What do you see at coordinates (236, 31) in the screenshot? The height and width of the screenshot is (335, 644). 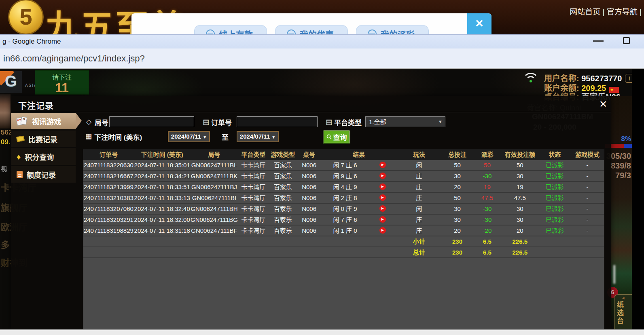 I see `popup-button-label: 线上存款` at bounding box center [236, 31].